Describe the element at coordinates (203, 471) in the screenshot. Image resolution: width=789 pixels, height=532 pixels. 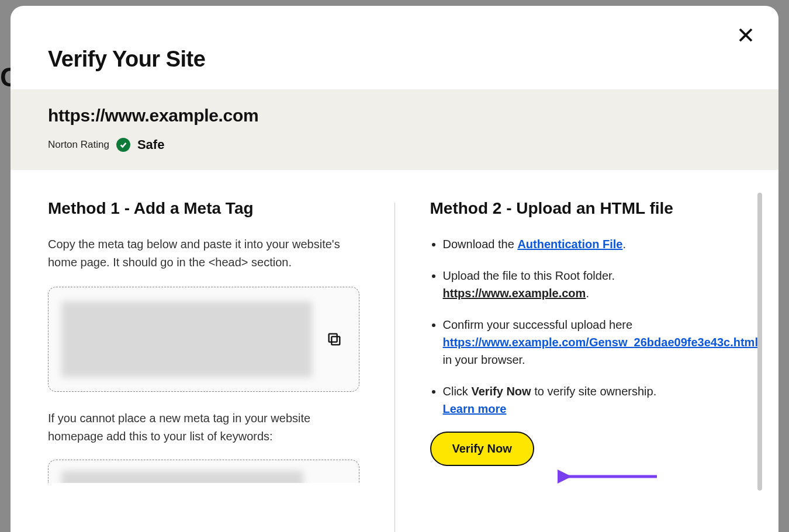
I see `keyword-box` at that location.